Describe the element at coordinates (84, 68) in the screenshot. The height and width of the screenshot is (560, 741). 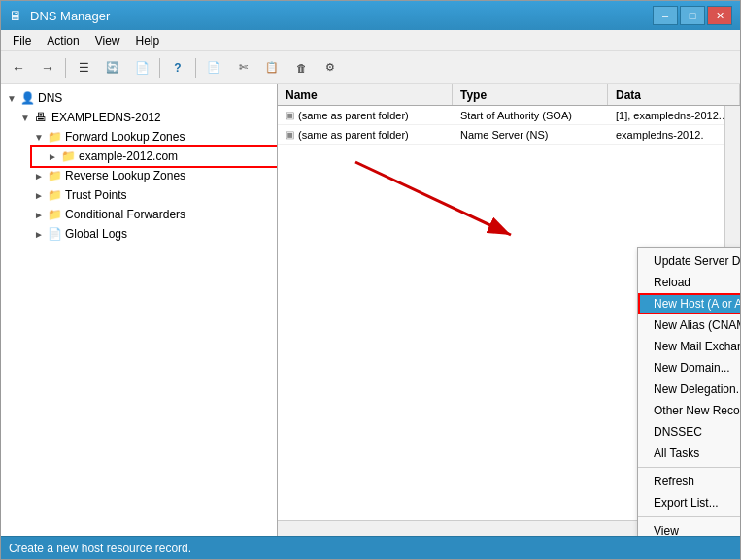
I see `show-tree-button: ☰` at that location.